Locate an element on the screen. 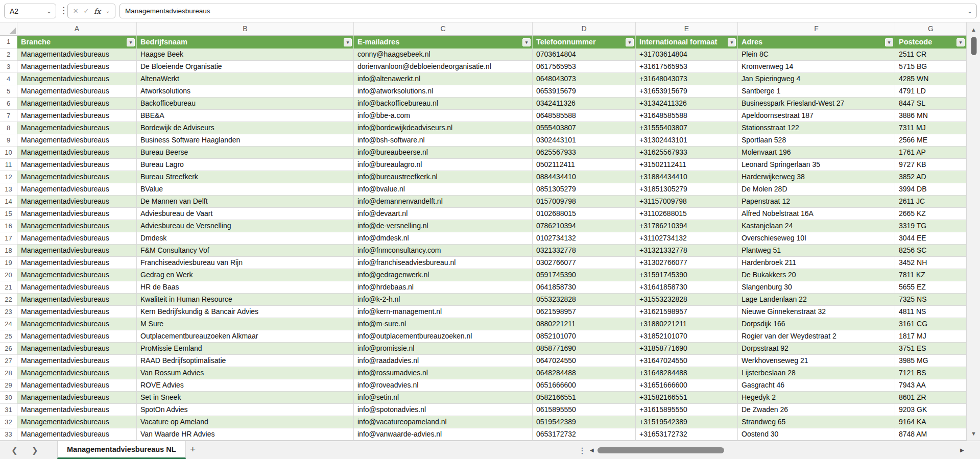 This screenshot has height=459, width=980. cell: Gasgracht 46 is located at coordinates (817, 385).